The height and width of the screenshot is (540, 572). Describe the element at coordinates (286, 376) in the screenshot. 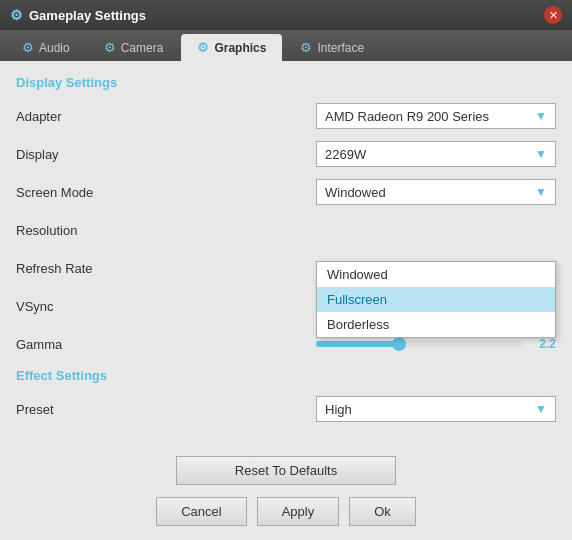

I see `effect-settings-title: Effect Settings` at that location.